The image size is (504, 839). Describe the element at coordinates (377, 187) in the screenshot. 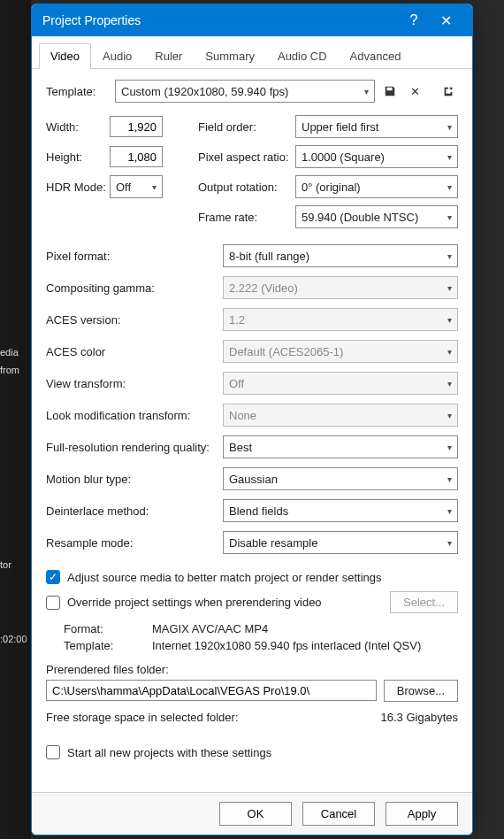

I see `rotation-select: 0° (original)▾` at that location.